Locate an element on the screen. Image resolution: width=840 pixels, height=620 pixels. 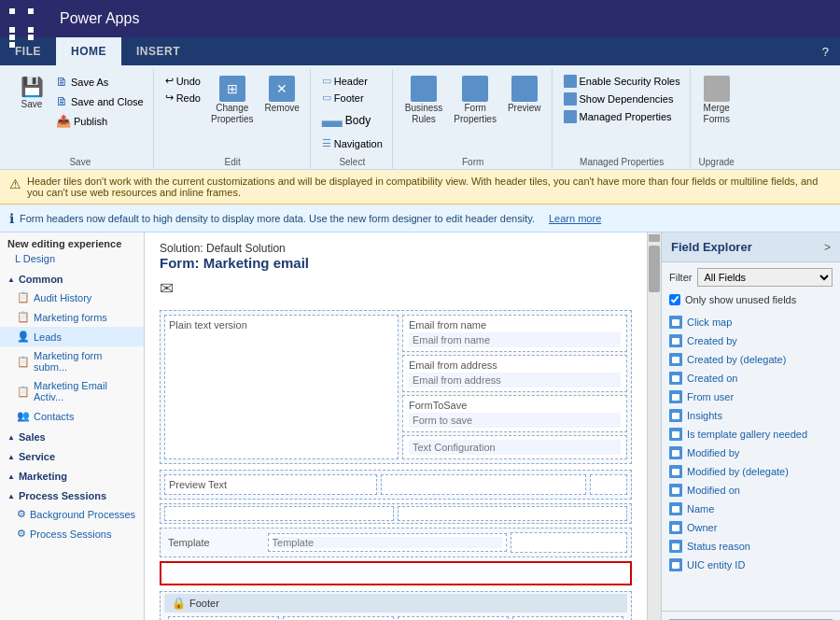
email-from-name-input is located at coordinates (515, 340).